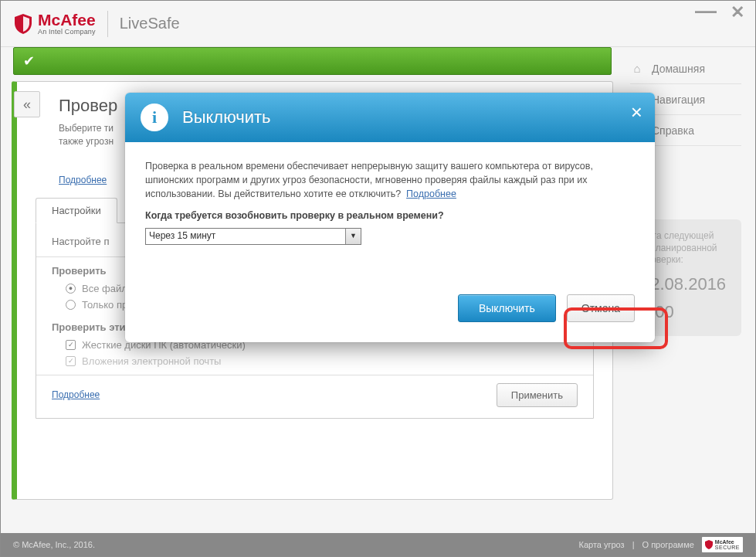 The height and width of the screenshot is (557, 756). What do you see at coordinates (706, 11) in the screenshot?
I see `minimize-button: —` at bounding box center [706, 11].